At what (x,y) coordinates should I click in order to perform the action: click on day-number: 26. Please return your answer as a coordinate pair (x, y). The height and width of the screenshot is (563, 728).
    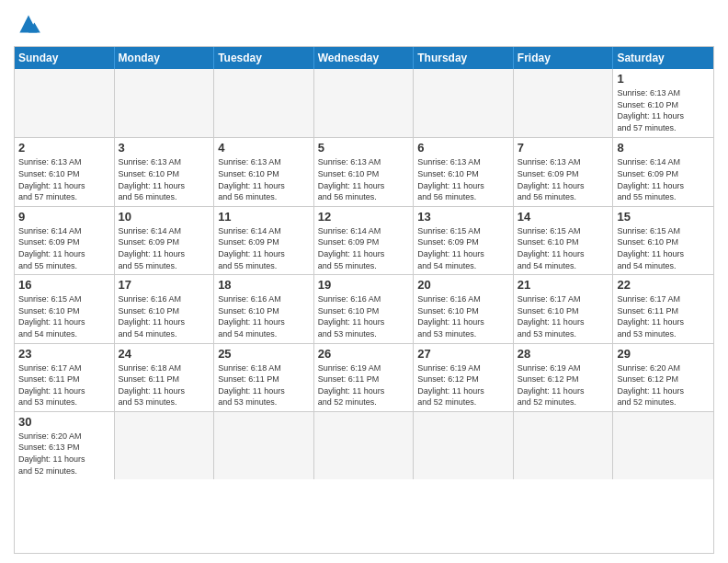
    Looking at the image, I should click on (364, 353).